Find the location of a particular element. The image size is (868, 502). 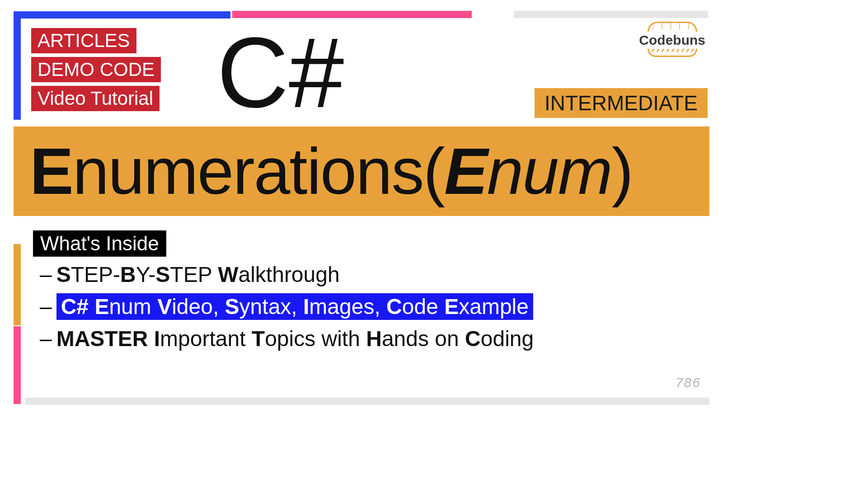

accent-bar-left-blue is located at coordinates (17, 66).